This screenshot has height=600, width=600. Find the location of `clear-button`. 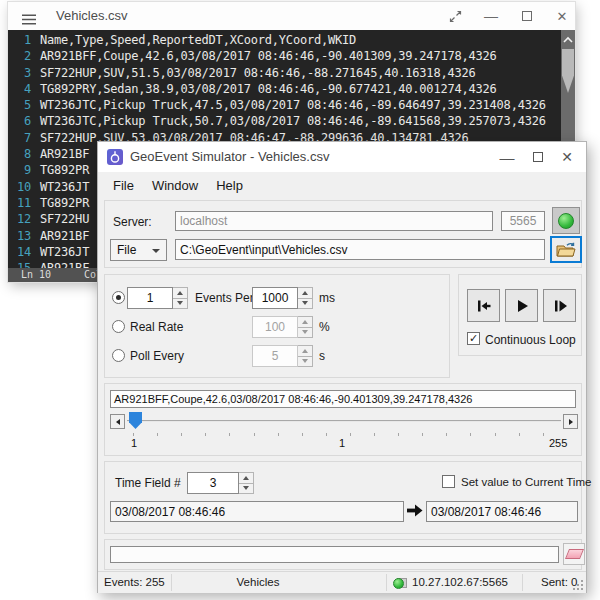

clear-button is located at coordinates (574, 554).